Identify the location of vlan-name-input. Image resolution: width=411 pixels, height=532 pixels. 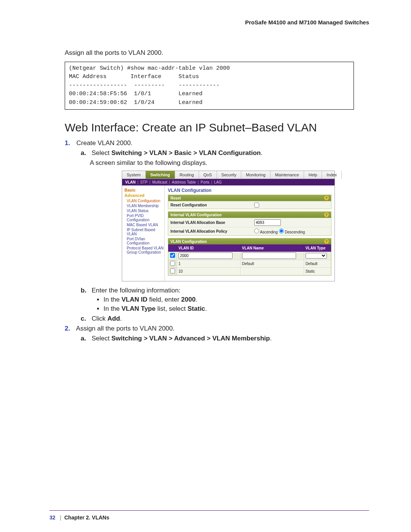
(269, 256).